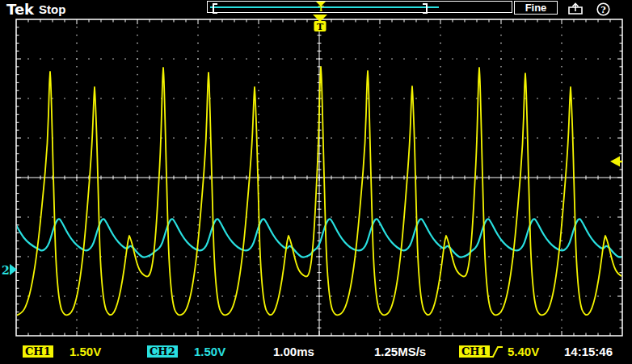  Describe the element at coordinates (524, 352) in the screenshot. I see `trigger-level-readout: 5.40V` at that location.